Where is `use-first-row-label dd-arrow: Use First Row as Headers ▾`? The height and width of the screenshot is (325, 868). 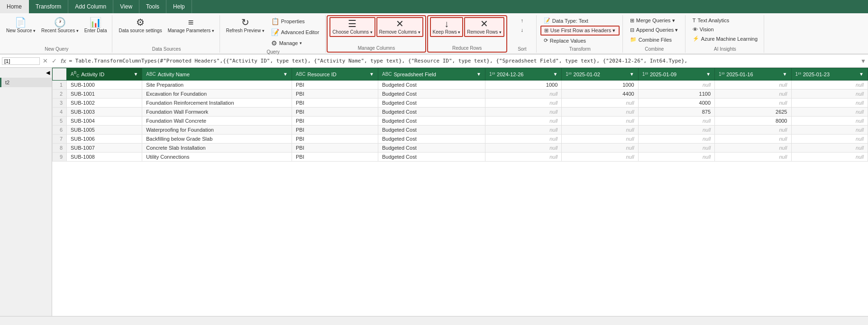 use-first-row-label dd-arrow: Use First Row as Headers ▾ is located at coordinates (583, 30).